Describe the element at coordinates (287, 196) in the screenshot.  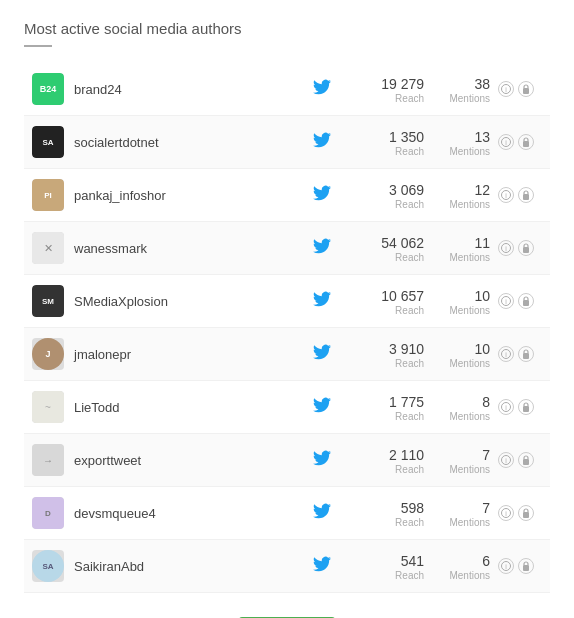
I see `table-row: PI pankaj_infoshor 3 069 Reach 12 Mentio…` at that location.